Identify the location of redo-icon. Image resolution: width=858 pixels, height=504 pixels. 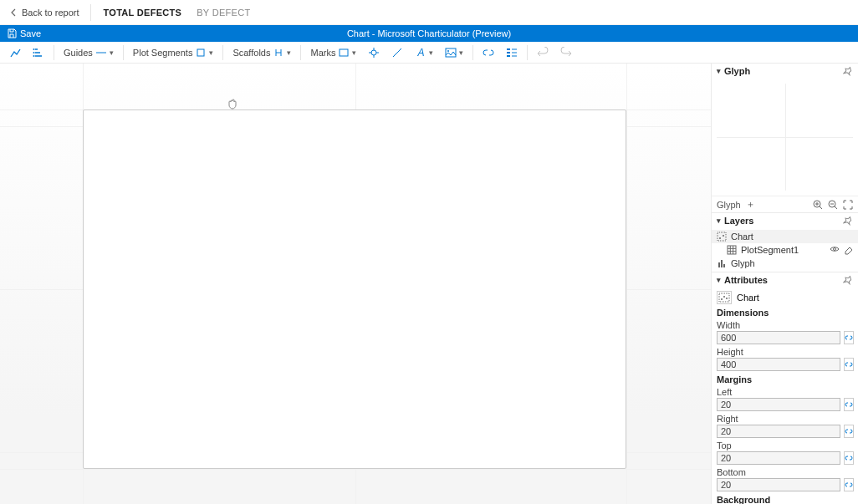
(566, 53).